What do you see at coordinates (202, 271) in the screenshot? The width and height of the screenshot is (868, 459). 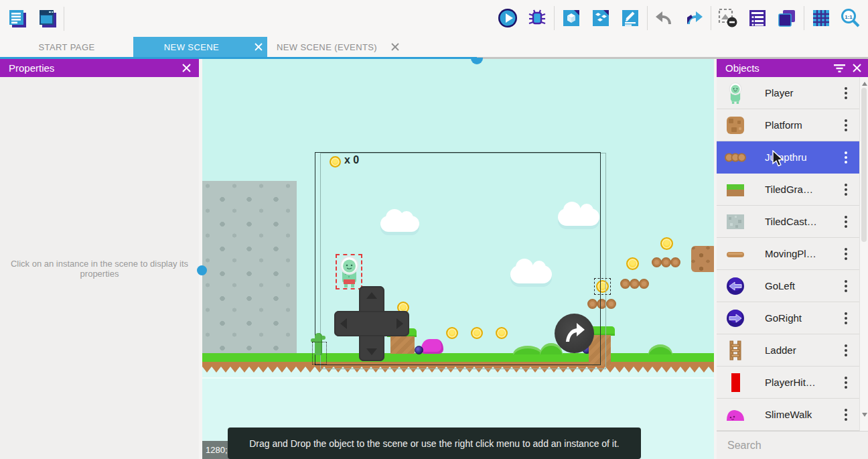 I see `properties-resize-handle` at bounding box center [202, 271].